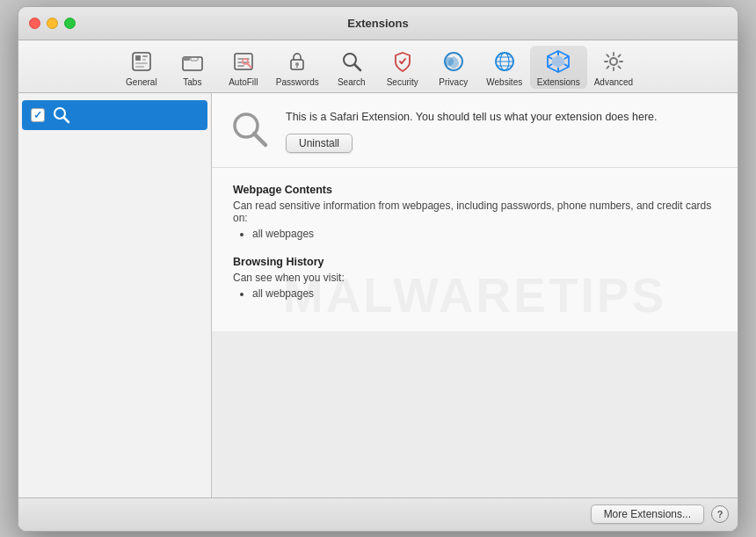  Describe the element at coordinates (352, 83) in the screenshot. I see `search-label: Search` at that location.